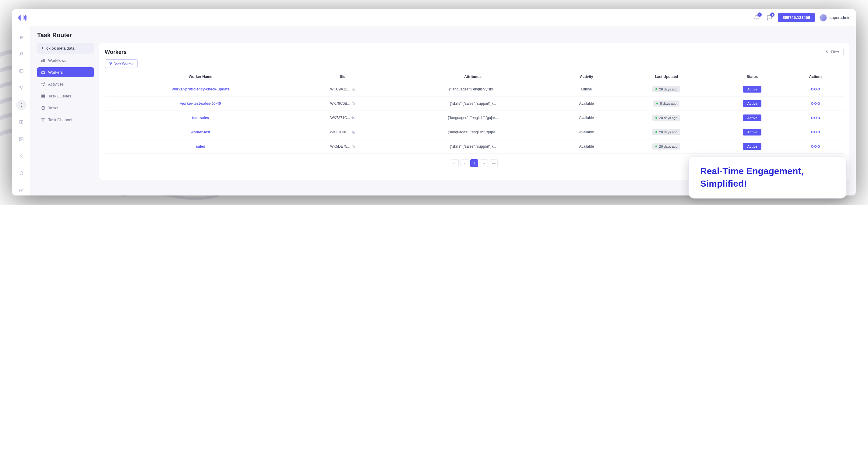 The image size is (868, 475). Describe the element at coordinates (200, 104) in the screenshot. I see `worker-name-link: worker-test-sales-60-40` at that location.